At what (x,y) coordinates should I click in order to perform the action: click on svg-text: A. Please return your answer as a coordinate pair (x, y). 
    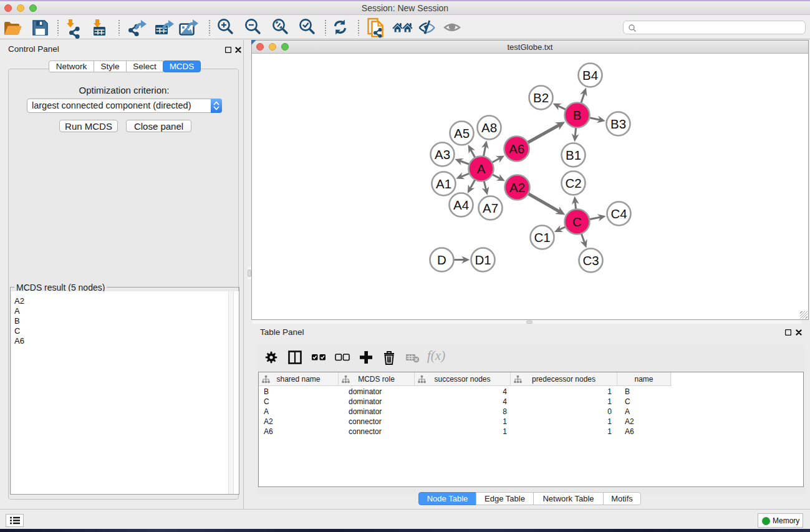
    Looking at the image, I should click on (481, 168).